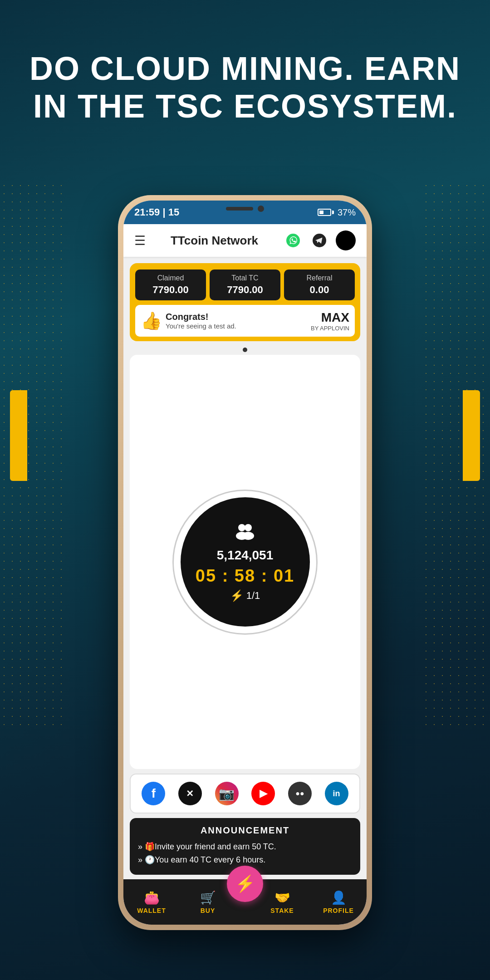  Describe the element at coordinates (236, 321) in the screenshot. I see `ad-text: Congrats! You're seeing a test ad.` at that location.